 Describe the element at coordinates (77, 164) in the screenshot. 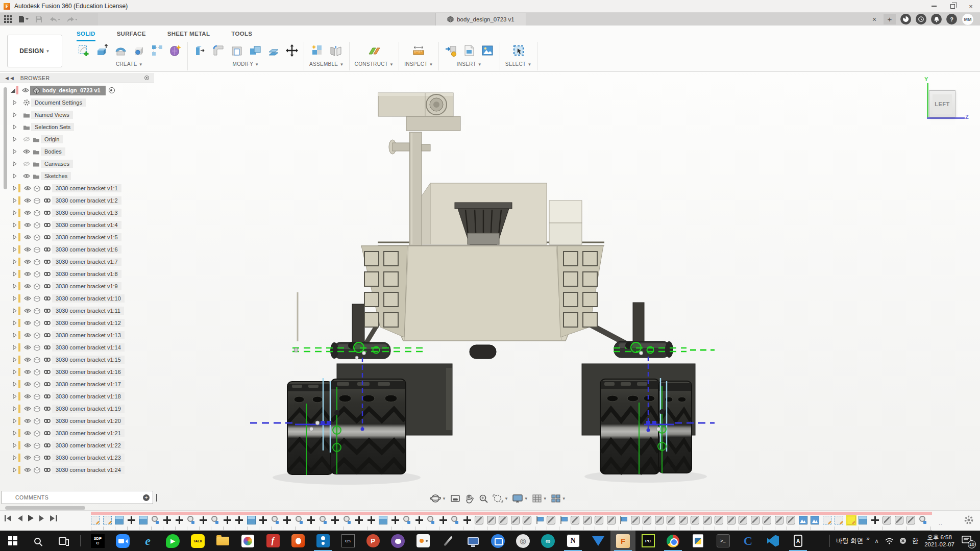

I see `browser-folder-canvases: Canvases` at that location.